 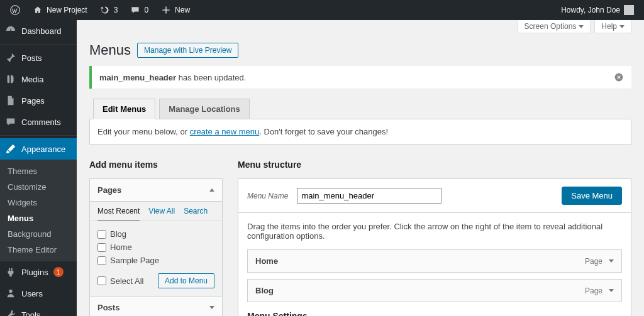 I want to click on accordion-posts-toggle: Posts, so click(x=156, y=306).